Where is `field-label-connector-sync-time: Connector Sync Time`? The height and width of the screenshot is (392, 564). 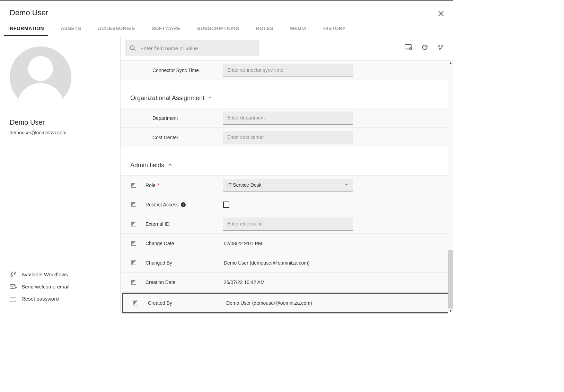
field-label-connector-sync-time: Connector Sync Time is located at coordinates (179, 70).